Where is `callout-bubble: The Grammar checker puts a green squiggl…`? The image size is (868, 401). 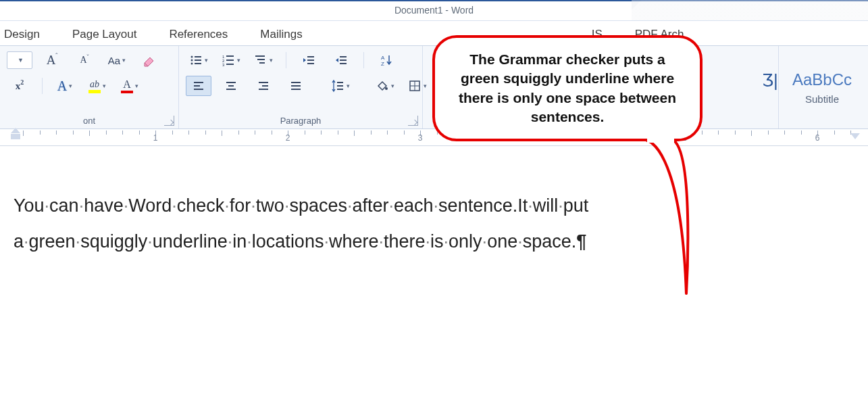 callout-bubble: The Grammar checker puts a green squiggl… is located at coordinates (567, 88).